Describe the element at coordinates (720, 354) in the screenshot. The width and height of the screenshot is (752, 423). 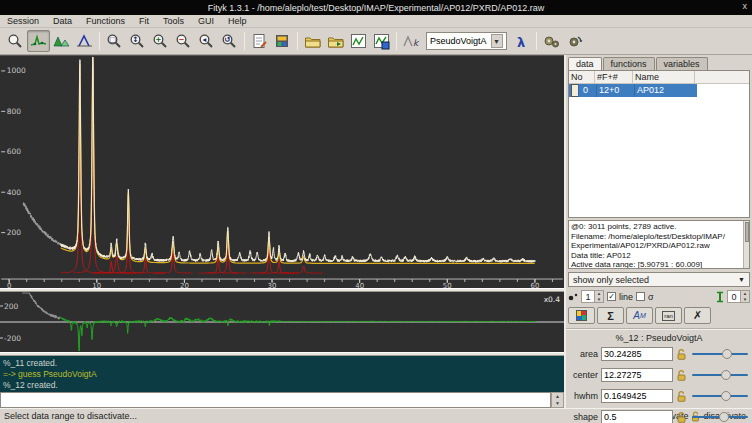
I see `param-slider-area` at that location.